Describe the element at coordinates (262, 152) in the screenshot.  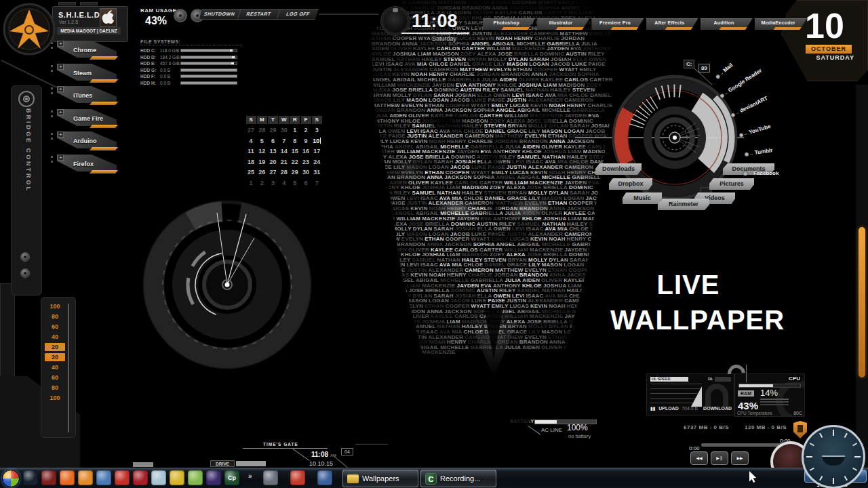
I see `calendar-day: 12` at that location.